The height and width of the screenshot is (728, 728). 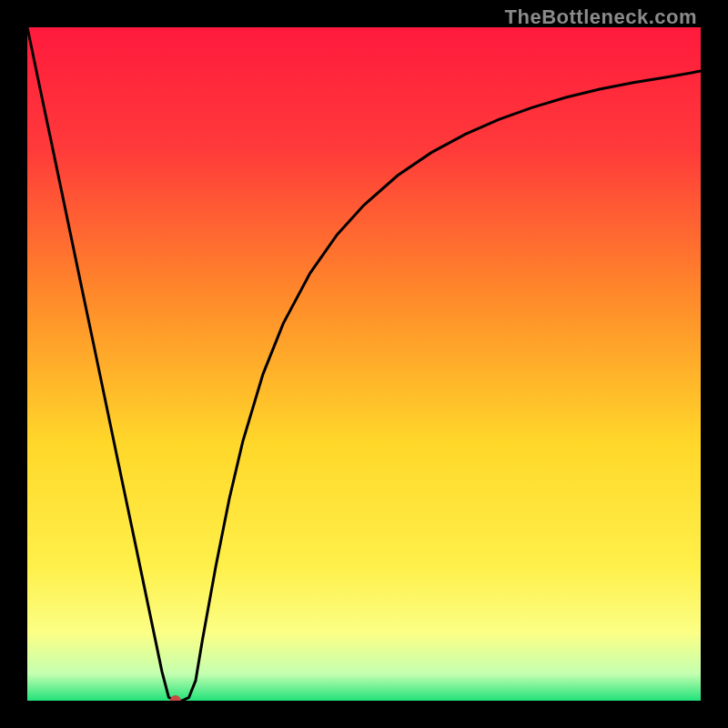 What do you see at coordinates (601, 17) in the screenshot?
I see `watermark-text: TheBottleneck.com` at bounding box center [601, 17].